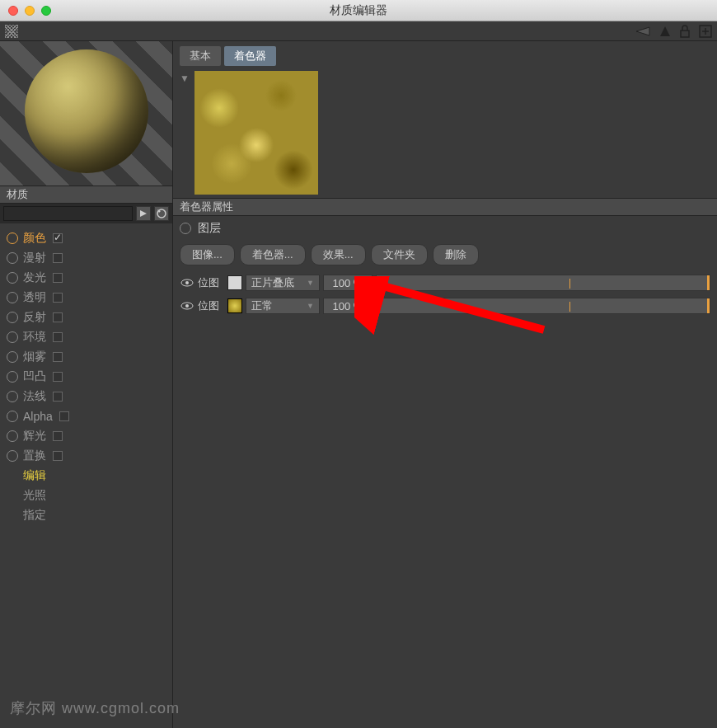  I want to click on channel-label: 凹凸, so click(35, 377).